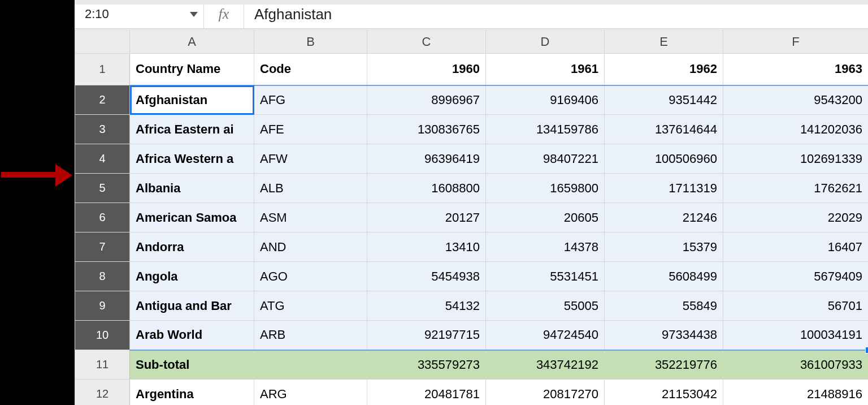  What do you see at coordinates (472, 188) in the screenshot?
I see `table-row: 5AlbaniaALB1608800165980017113191762621` at bounding box center [472, 188].